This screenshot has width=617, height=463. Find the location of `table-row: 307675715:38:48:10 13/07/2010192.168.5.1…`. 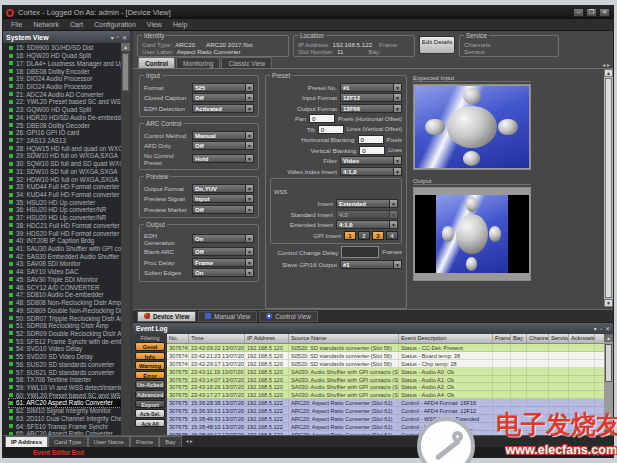

table-row: 307675715:38:48:10 13/07/2010192.168.5.1… is located at coordinates (386, 427).